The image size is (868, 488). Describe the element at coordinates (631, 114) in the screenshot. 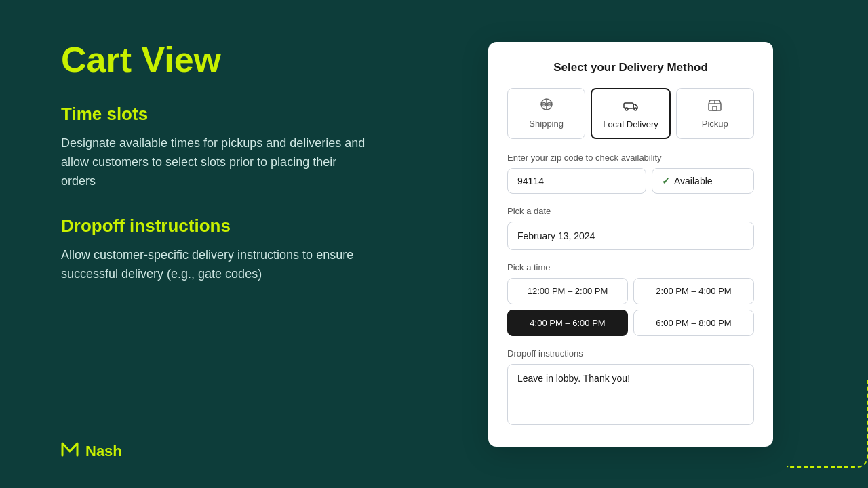

I see `method-local-delivery: Local Delivery` at that location.